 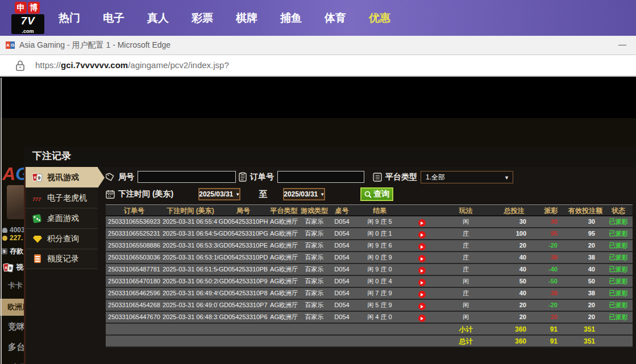 What do you see at coordinates (61, 239) in the screenshot?
I see `sidebar-item-points-query: 积分查询` at bounding box center [61, 239].